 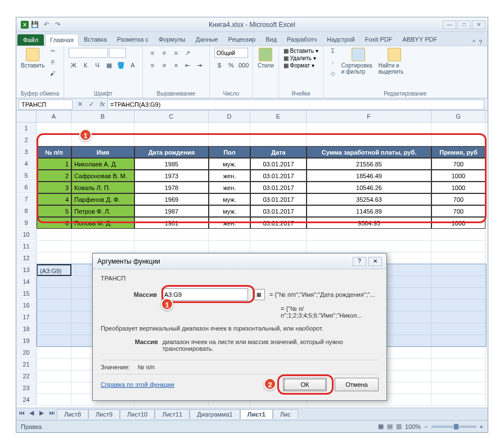 What do you see at coordinates (207, 39) in the screenshot?
I see `tab-data: Данные` at bounding box center [207, 39].